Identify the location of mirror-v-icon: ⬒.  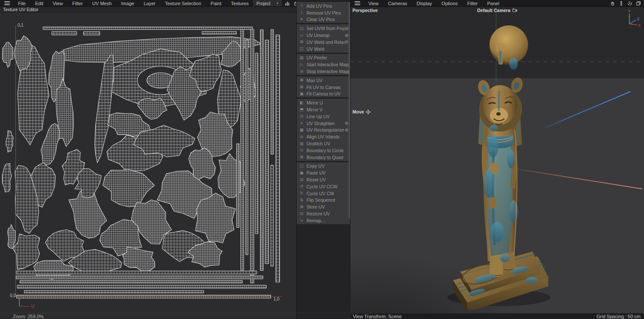
(301, 110).